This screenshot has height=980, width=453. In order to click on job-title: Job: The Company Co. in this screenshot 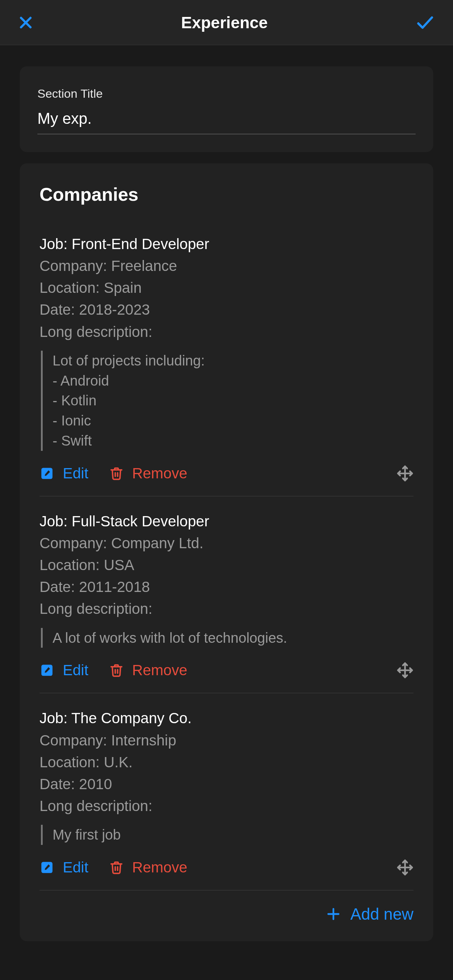, I will do `click(227, 718)`.